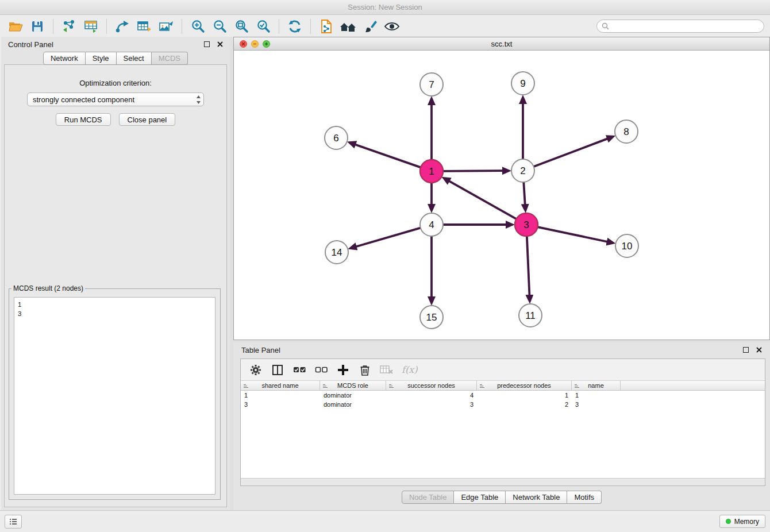 The height and width of the screenshot is (532, 770). I want to click on delete-column-button, so click(387, 370).